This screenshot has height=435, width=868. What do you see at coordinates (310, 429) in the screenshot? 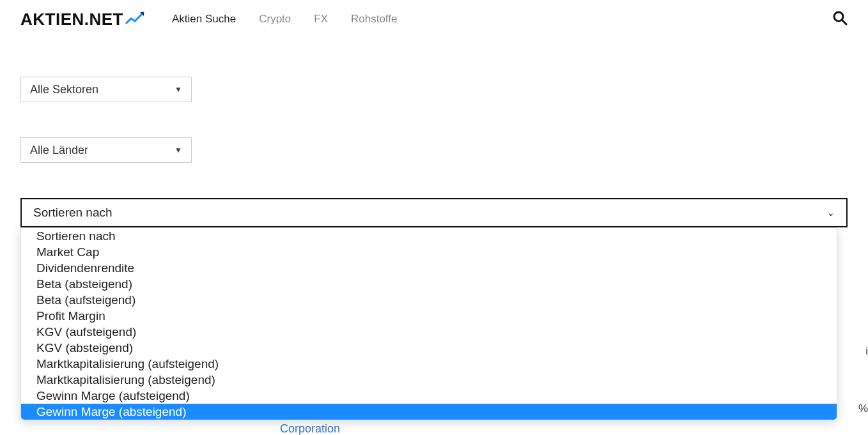
I see `corporation-link: Corporation` at bounding box center [310, 429].